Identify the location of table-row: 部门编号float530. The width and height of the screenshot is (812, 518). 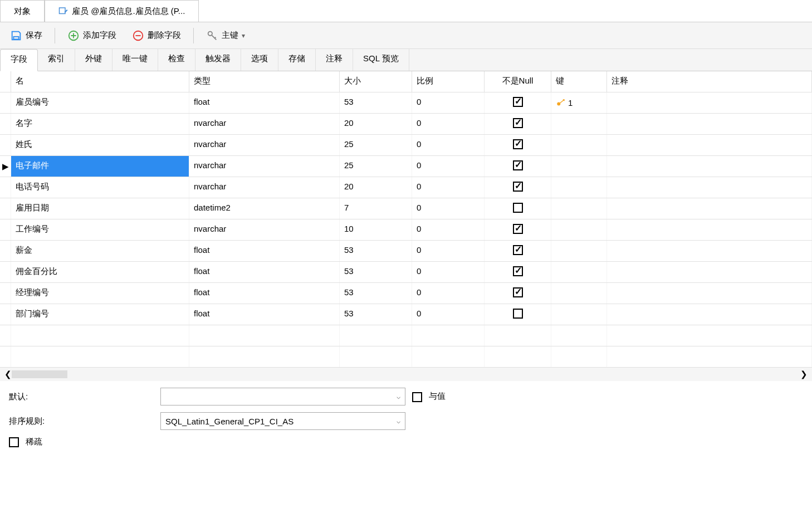
(406, 315).